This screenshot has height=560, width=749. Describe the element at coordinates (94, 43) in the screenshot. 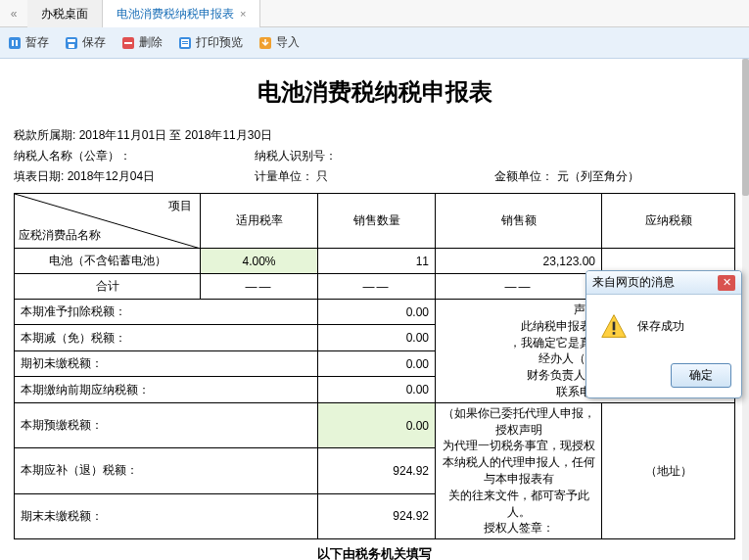

I see `tool-label: 保存` at that location.